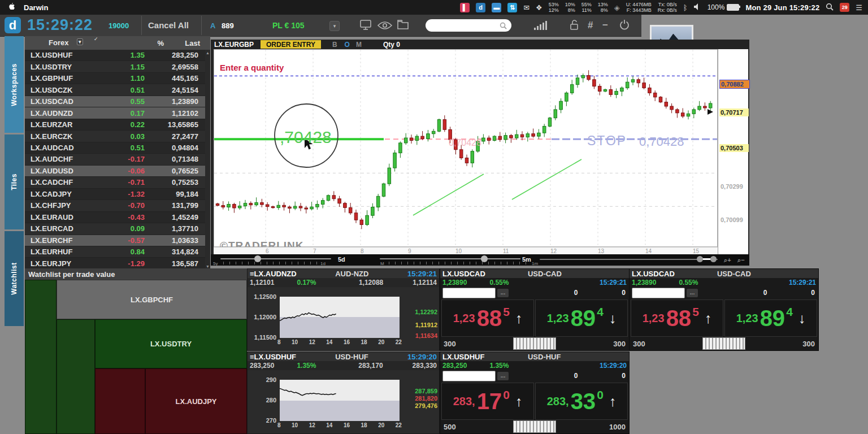  I want to click on watchlist-row: LX.CADJPY-1.3299,184, so click(115, 194).